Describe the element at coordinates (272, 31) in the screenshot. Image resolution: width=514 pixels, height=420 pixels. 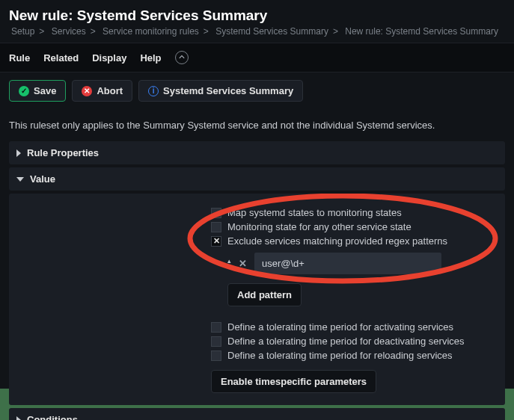
I see `breadcrumb-item: Systemd Services Summary` at that location.